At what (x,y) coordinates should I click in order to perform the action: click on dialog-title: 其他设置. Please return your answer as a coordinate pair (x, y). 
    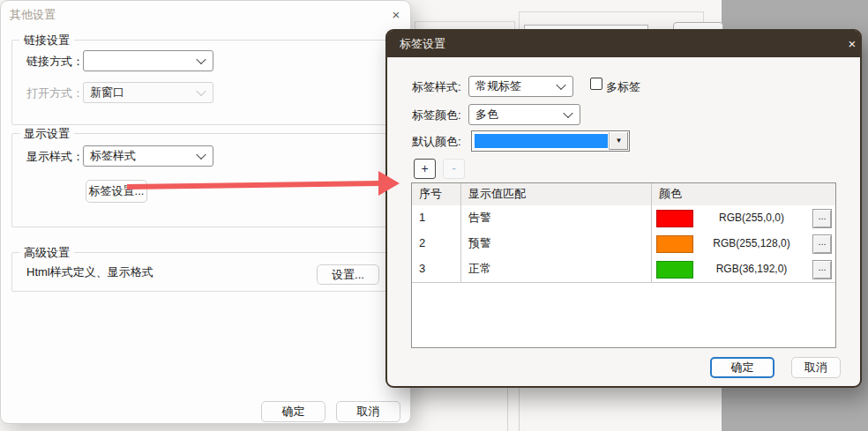
    Looking at the image, I should click on (33, 15).